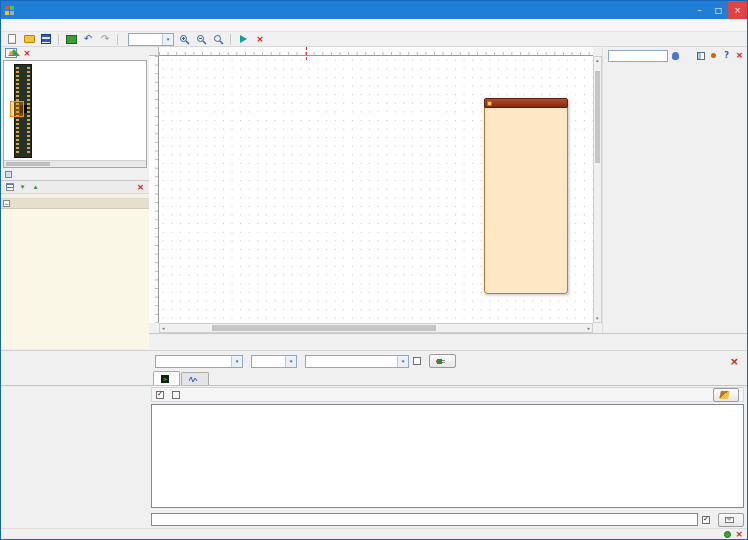 The image size is (748, 540). What do you see at coordinates (184, 40) in the screenshot?
I see `zoom-in-icon` at bounding box center [184, 40].